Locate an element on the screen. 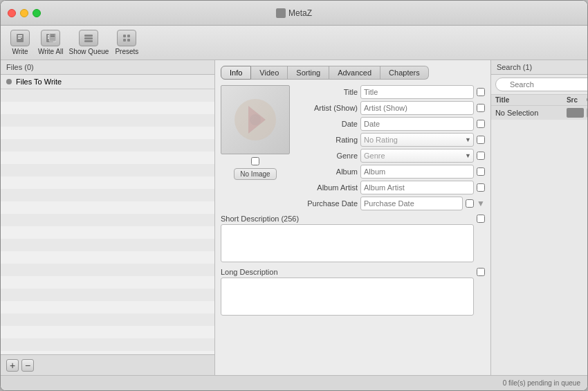  write-all-button: Write All is located at coordinates (51, 43).